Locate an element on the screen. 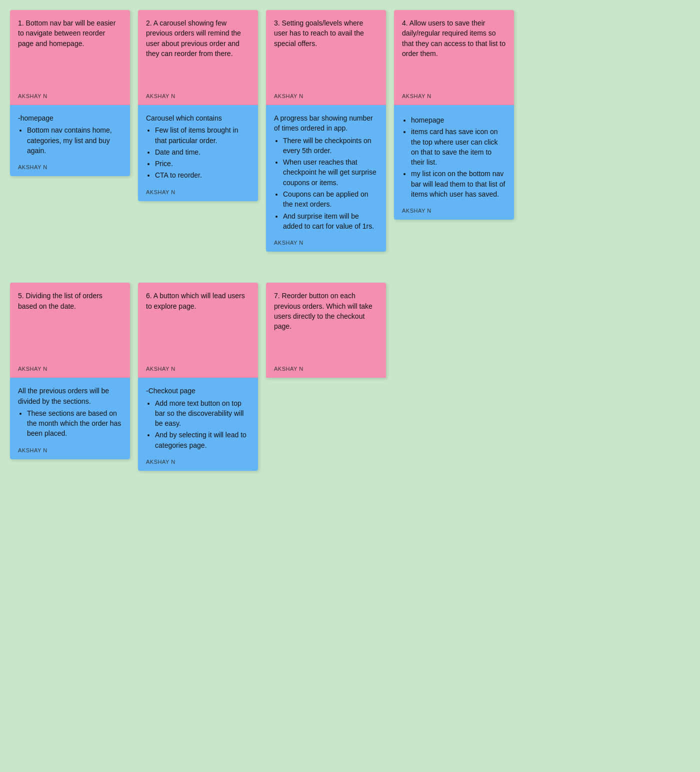 The image size is (700, 772). column-col2: 2. A carousel showing few previous order… is located at coordinates (198, 106).